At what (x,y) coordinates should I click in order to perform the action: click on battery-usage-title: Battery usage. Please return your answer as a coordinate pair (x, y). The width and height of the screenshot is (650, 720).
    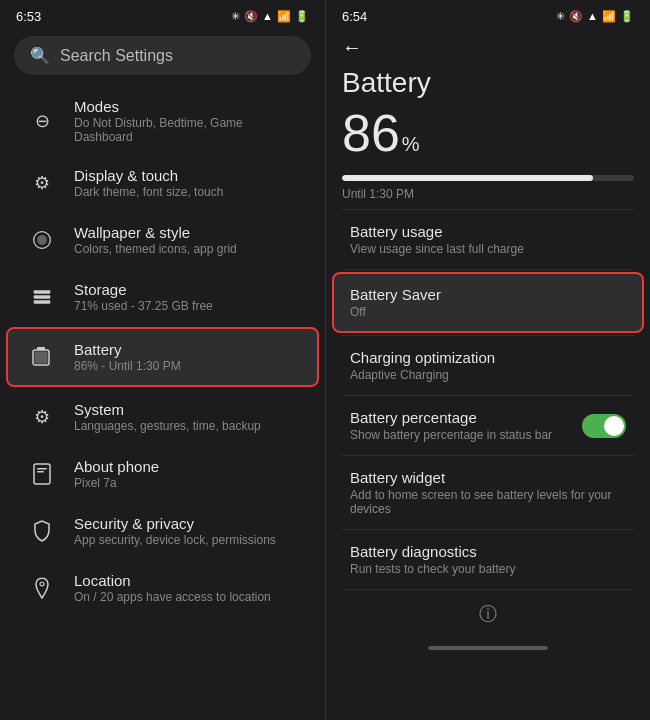
    Looking at the image, I should click on (488, 232).